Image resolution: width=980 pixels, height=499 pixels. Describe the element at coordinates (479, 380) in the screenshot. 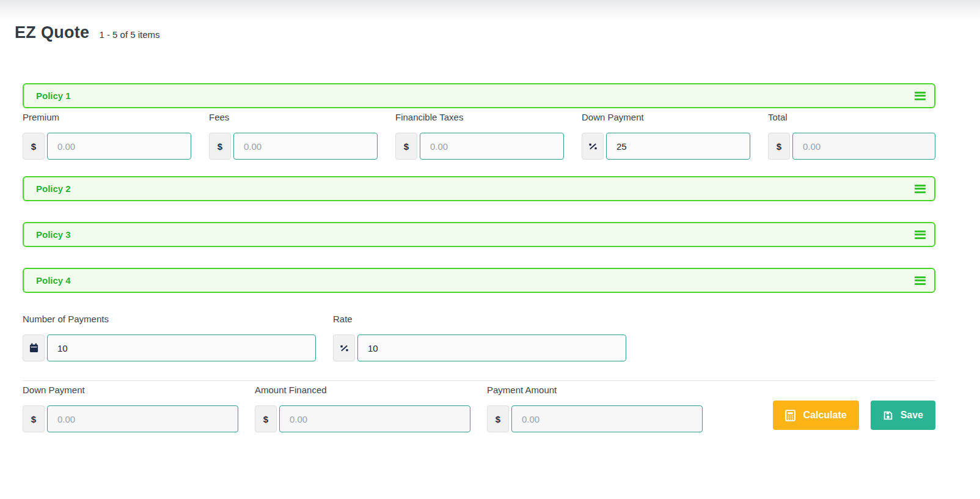

I see `section-divider` at that location.